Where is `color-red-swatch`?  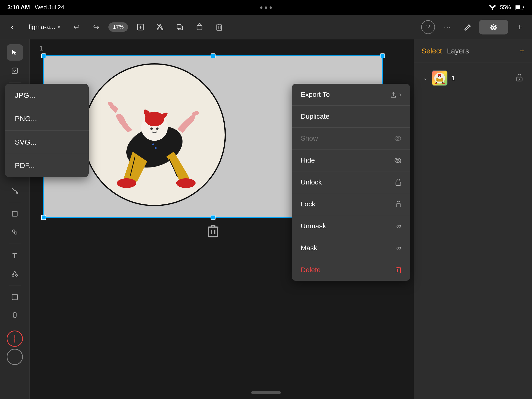 color-red-swatch is located at coordinates (15, 339).